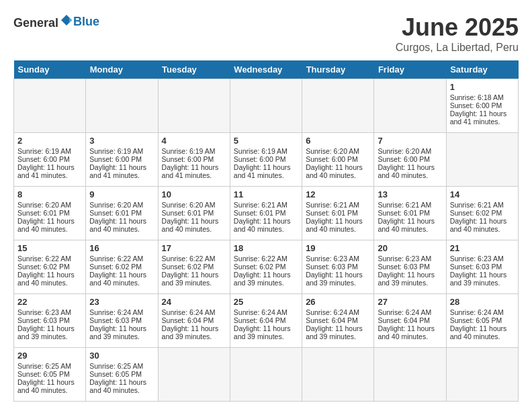  Describe the element at coordinates (457, 28) in the screenshot. I see `calendar-title: June 2025` at that location.